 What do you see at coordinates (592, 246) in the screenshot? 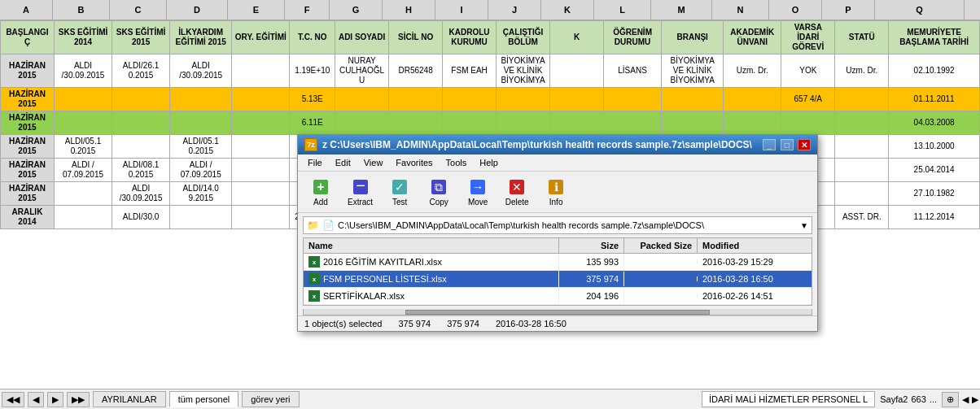
I see `header-size: Size` at bounding box center [592, 246].